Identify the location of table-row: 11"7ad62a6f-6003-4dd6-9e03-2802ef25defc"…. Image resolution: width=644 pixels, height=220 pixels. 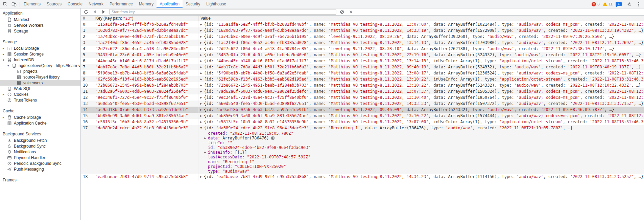
(362, 91).